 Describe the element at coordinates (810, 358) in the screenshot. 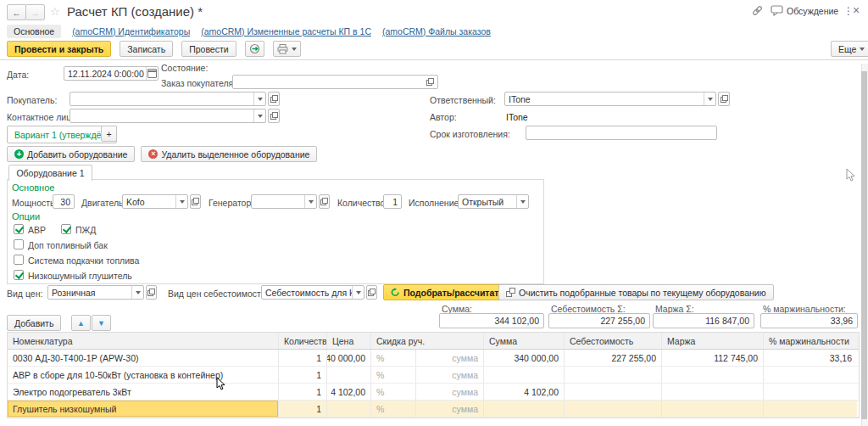

I see `cell-margin-pct: 33,16` at that location.